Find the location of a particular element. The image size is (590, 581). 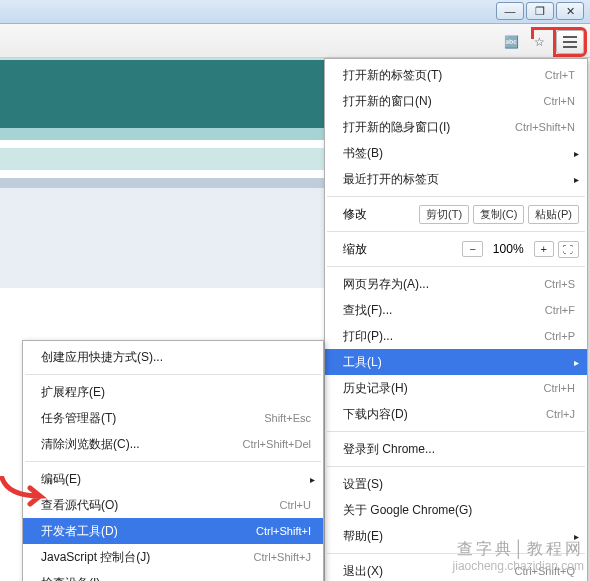

menu-bookmarks: 书签(B)▸ is located at coordinates (456, 153).